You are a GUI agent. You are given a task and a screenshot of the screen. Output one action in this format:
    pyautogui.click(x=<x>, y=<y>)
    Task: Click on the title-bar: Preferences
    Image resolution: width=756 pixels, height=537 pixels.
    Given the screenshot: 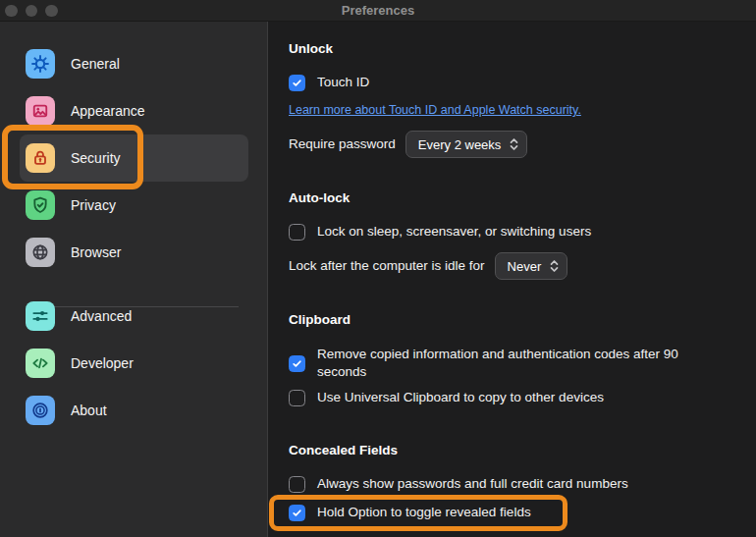 What is the action you would take?
    pyautogui.click(x=378, y=11)
    